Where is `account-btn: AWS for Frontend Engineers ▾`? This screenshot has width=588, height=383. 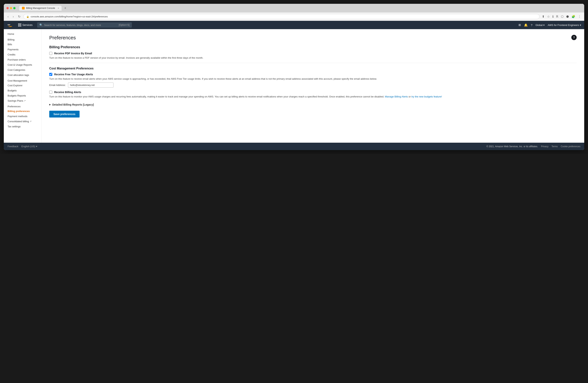 account-btn: AWS for Frontend Engineers ▾ is located at coordinates (564, 25).